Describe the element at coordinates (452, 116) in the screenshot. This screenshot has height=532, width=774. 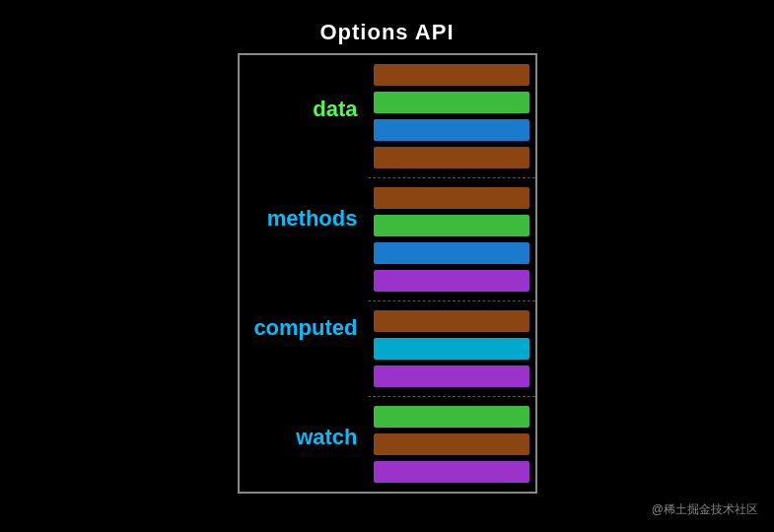
I see `group-data` at that location.